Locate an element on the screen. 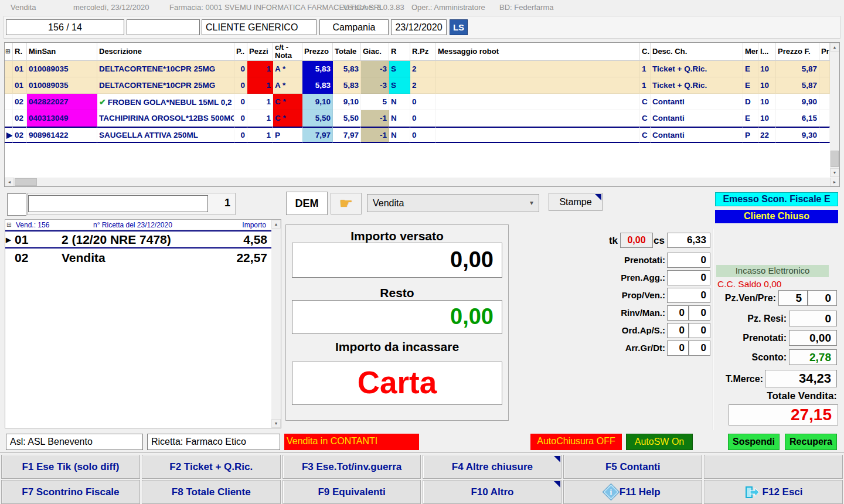 Image resolution: width=844 pixels, height=504 pixels. f3-button: F3 Ese.Tot/inv.guerra is located at coordinates (352, 466).